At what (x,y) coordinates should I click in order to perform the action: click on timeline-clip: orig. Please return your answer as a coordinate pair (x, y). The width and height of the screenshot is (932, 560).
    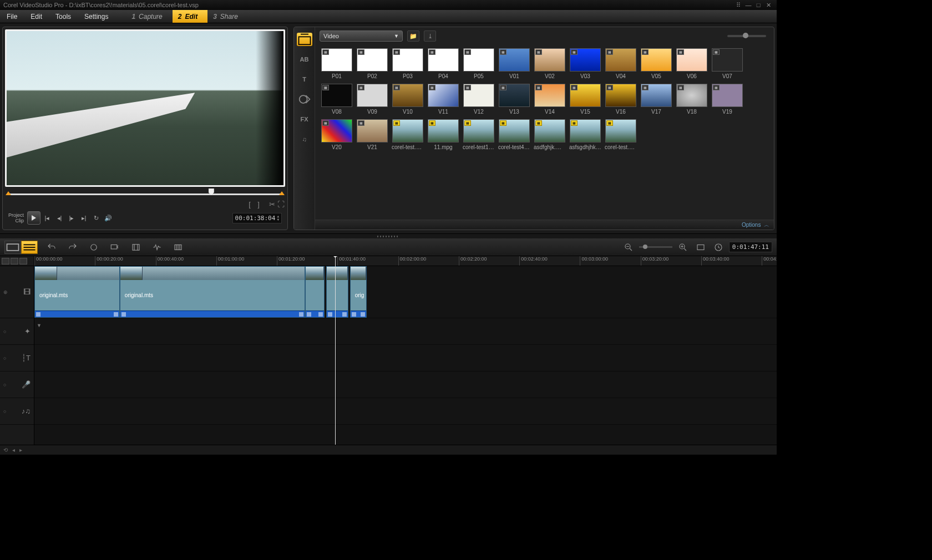
    Looking at the image, I should click on (358, 292).